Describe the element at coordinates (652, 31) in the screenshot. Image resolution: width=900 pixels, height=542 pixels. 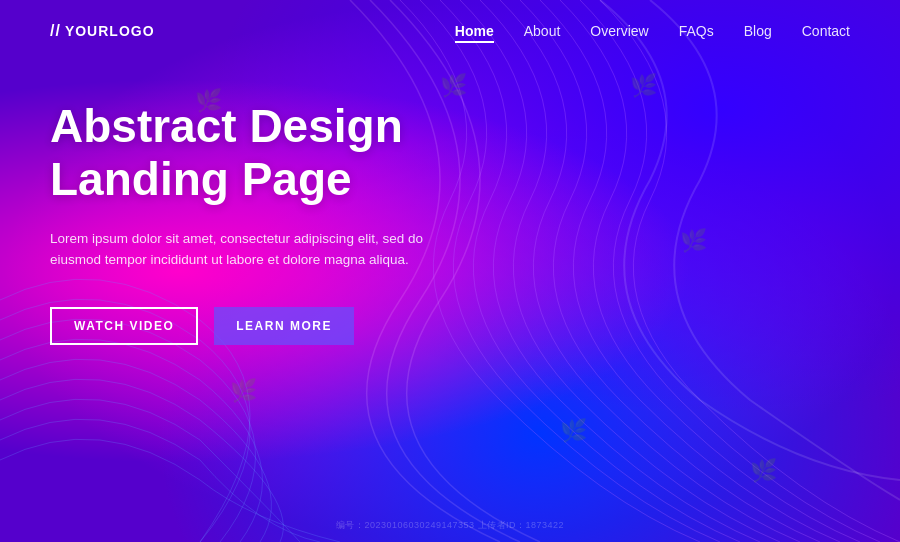
I see `nav-links: Home About Overview FAQs Blog Contact` at that location.